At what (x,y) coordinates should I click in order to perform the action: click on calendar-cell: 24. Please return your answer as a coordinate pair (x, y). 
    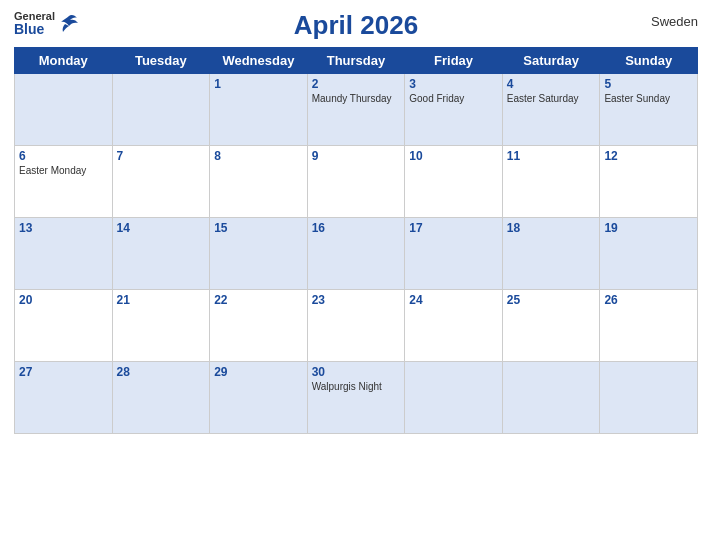
    Looking at the image, I should click on (454, 326).